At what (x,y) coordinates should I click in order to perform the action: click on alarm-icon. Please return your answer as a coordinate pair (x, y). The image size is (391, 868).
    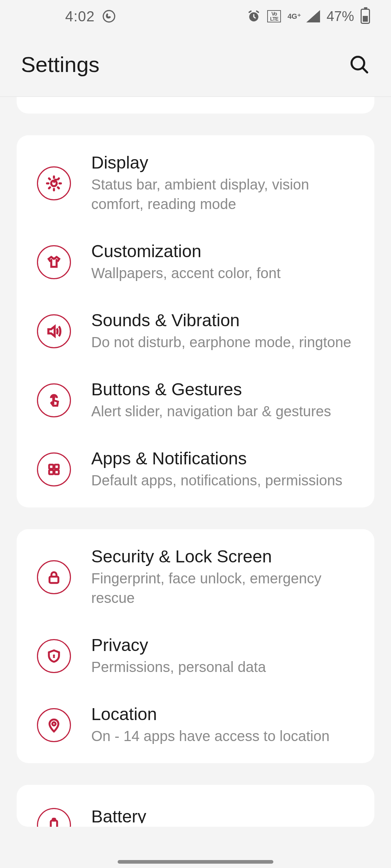
    Looking at the image, I should click on (254, 16).